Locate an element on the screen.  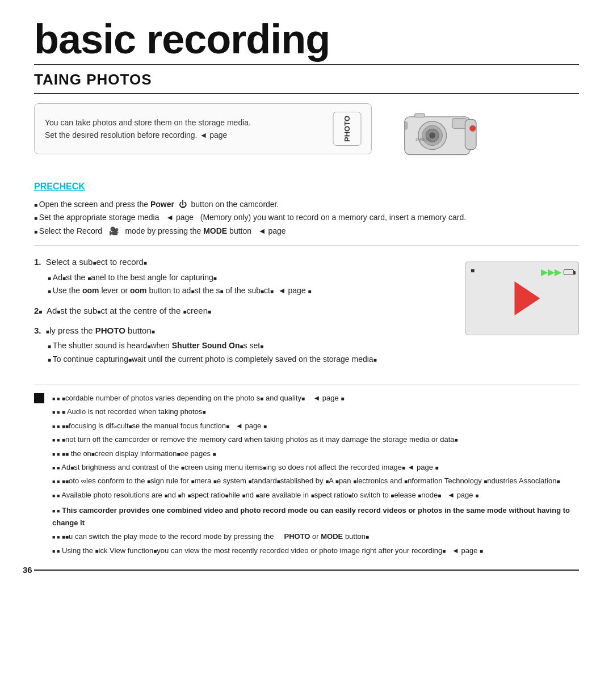
note-item-9: ■ This camcorder provides one combined v… is located at coordinates (316, 516).